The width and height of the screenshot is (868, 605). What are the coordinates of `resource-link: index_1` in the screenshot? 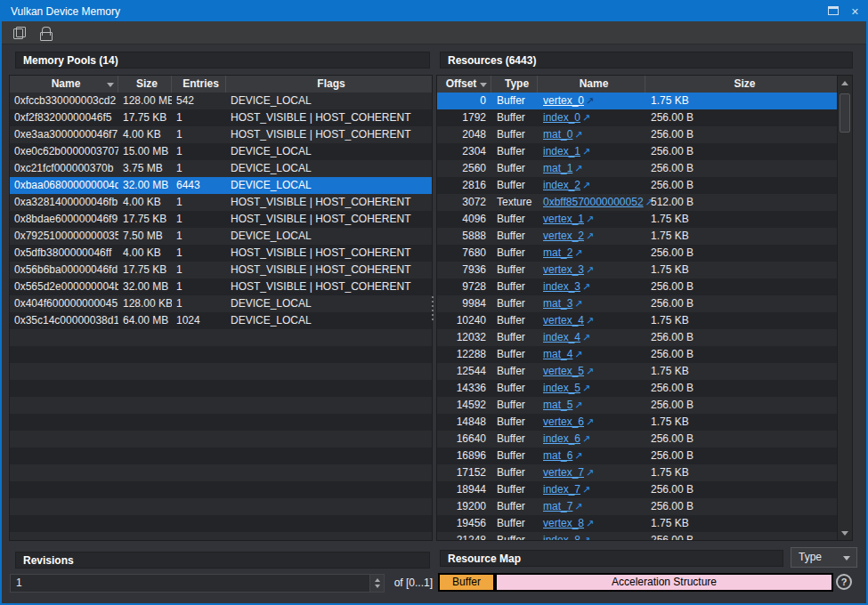 It's located at (562, 151).